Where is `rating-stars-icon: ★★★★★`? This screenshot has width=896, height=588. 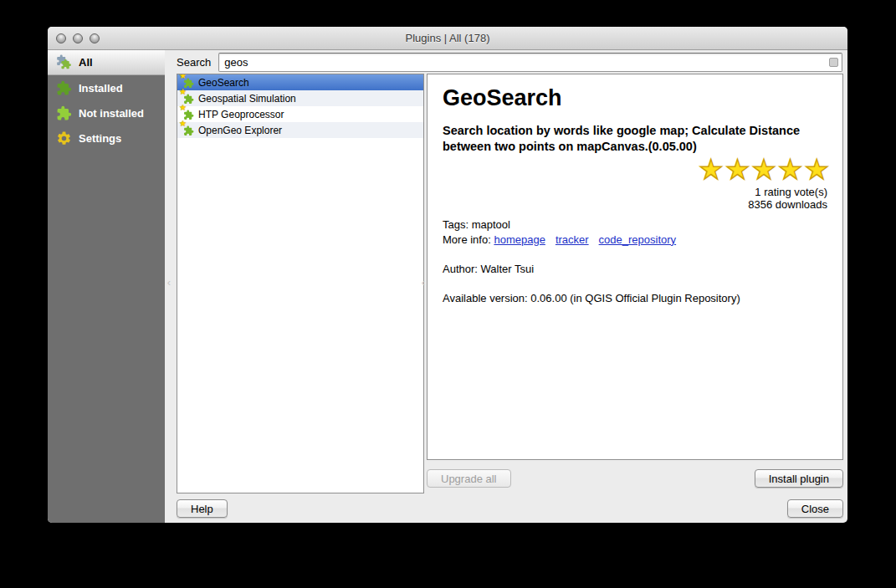
rating-stars-icon: ★★★★★ is located at coordinates (635, 170).